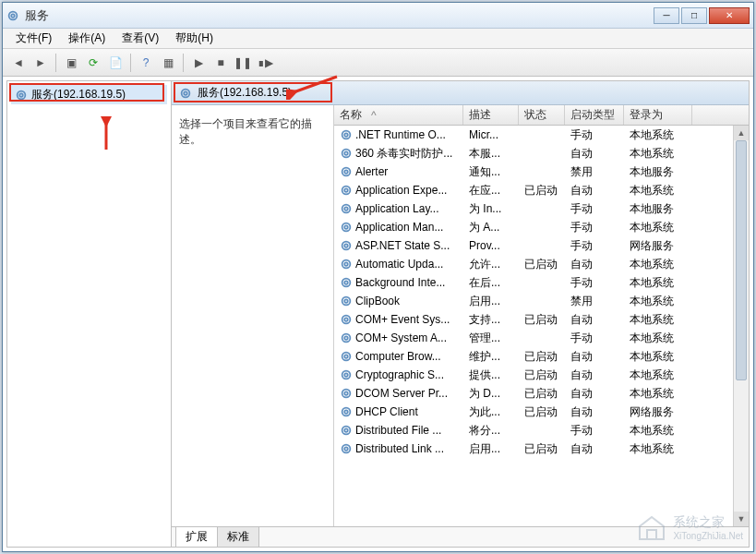 This screenshot has width=756, height=554. What do you see at coordinates (18, 63) in the screenshot?
I see `back-button: ◄` at bounding box center [18, 63].